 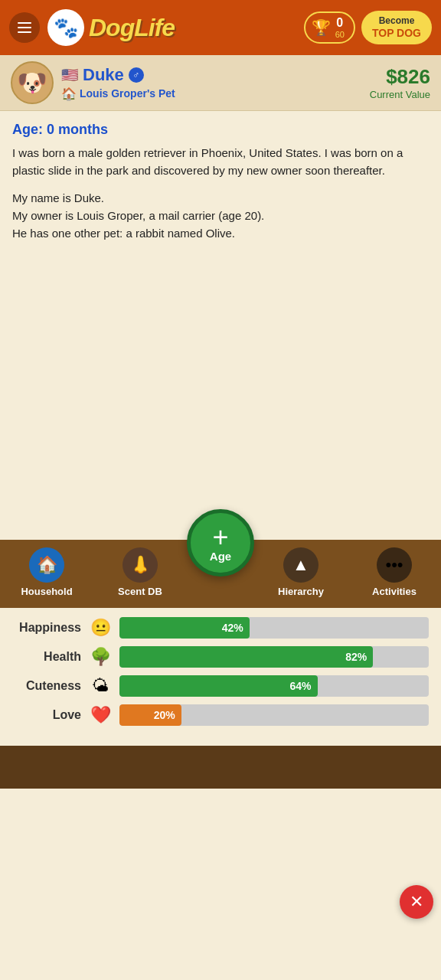 I want to click on nav-item-scent: 👃 Scent DB, so click(x=140, y=573).